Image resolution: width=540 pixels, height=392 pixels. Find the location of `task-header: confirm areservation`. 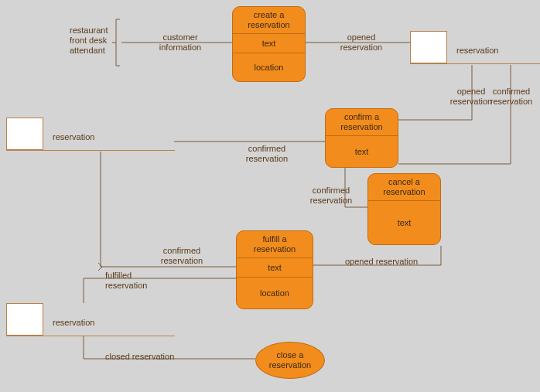

task-header: confirm areservation is located at coordinates (362, 122).